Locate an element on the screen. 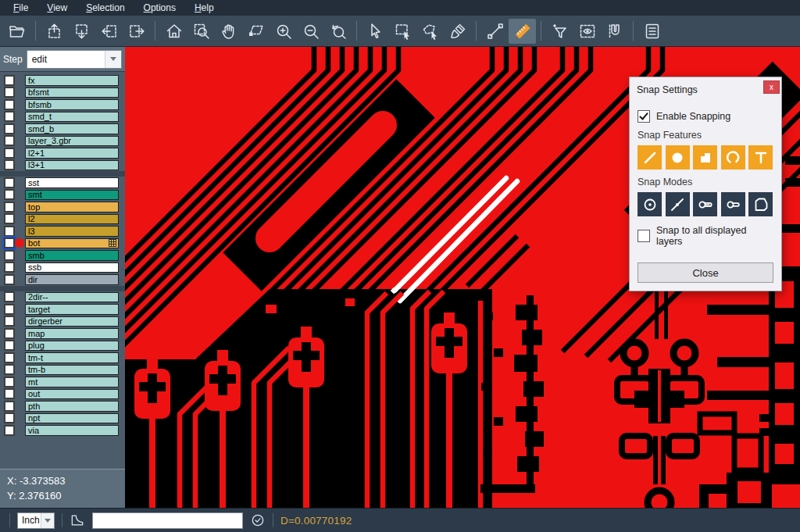 Image resolution: width=800 pixels, height=532 pixels. snap-center-button is located at coordinates (650, 205).